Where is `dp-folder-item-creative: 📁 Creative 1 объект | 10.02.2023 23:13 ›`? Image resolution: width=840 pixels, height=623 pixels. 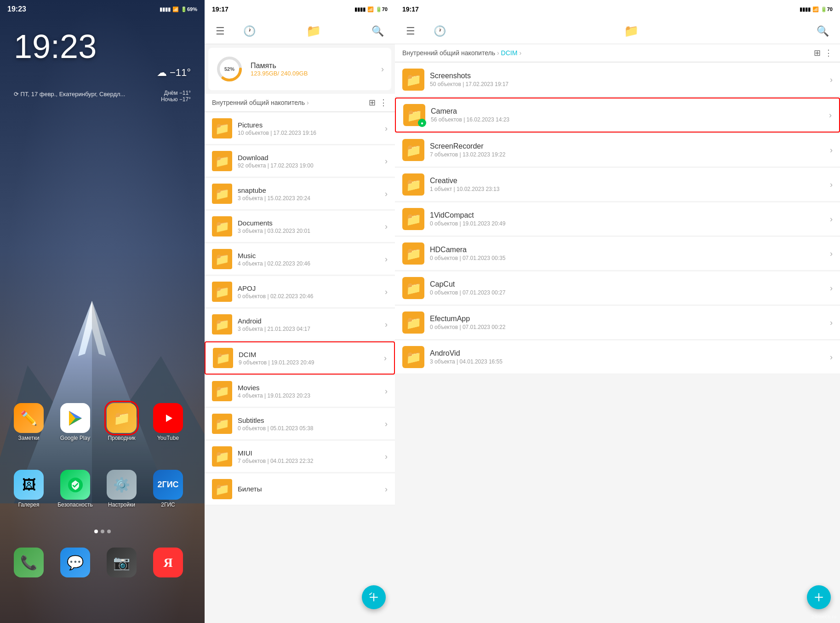 dp-folder-item-creative: 📁 Creative 1 объект | 10.02.2023 23:13 › is located at coordinates (617, 185).